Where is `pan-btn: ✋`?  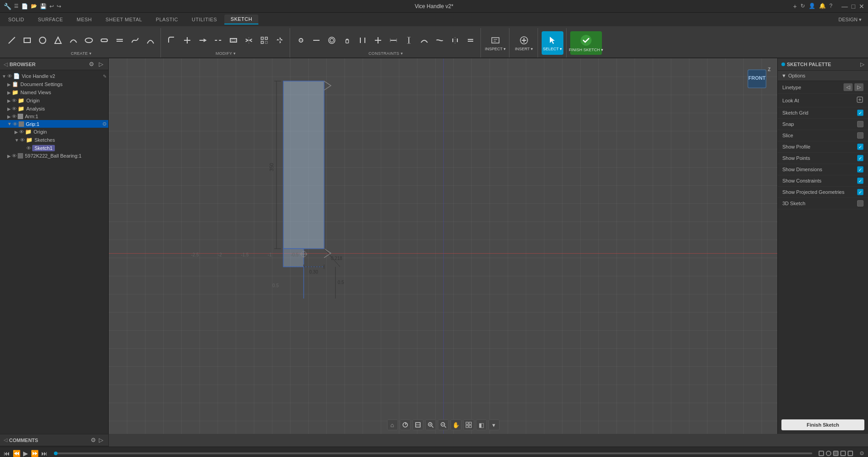
pan-btn: ✋ is located at coordinates (456, 425).